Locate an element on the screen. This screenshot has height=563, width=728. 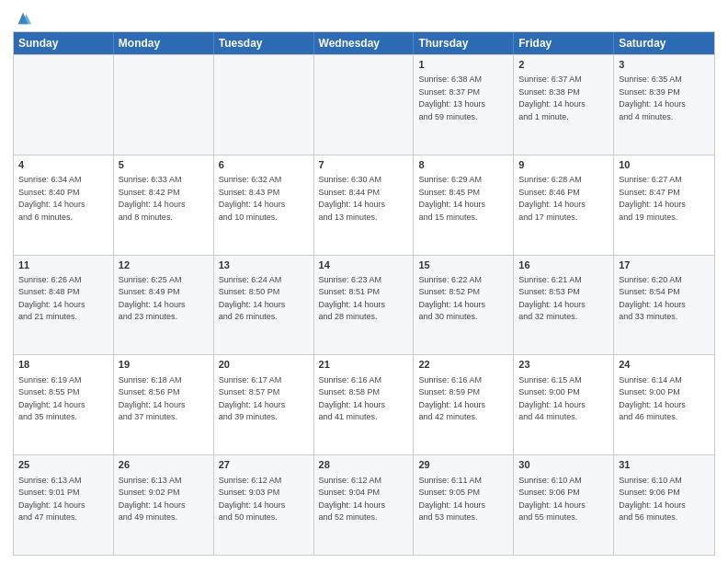
cell-info: Sunrise: 6:38 AM Sunset: 8:37 PM Dayligh… is located at coordinates (463, 98).